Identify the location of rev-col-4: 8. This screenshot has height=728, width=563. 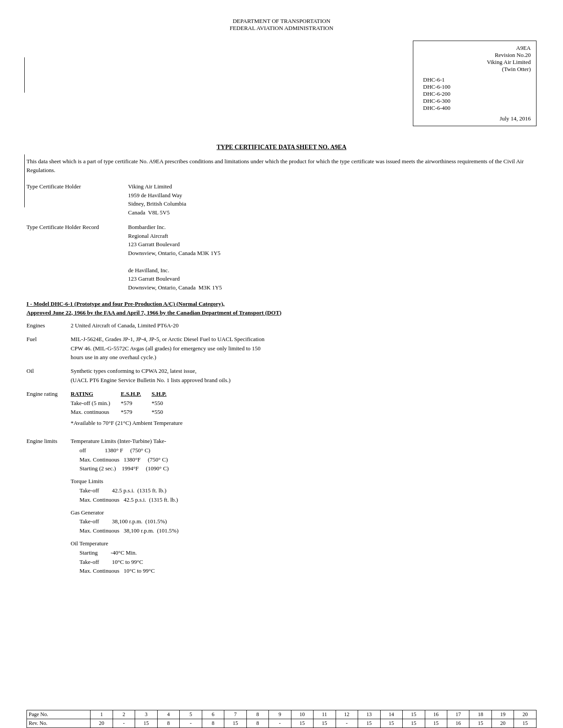
(168, 724).